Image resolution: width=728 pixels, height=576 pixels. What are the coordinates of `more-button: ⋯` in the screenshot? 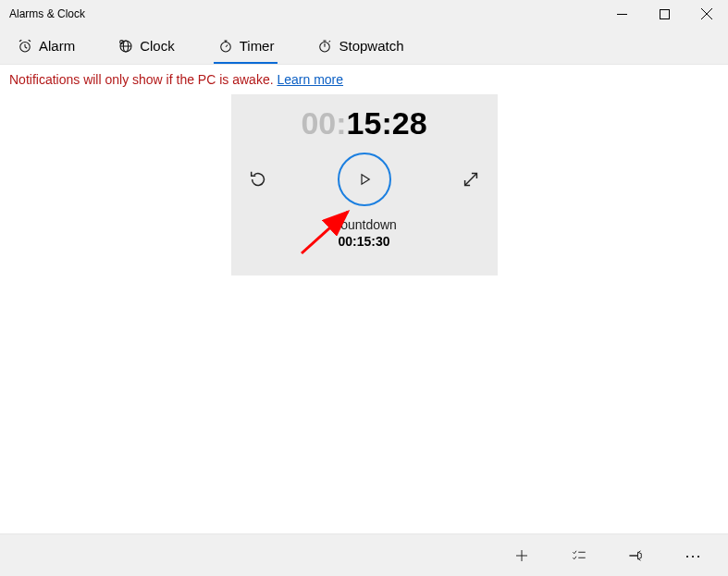 It's located at (694, 555).